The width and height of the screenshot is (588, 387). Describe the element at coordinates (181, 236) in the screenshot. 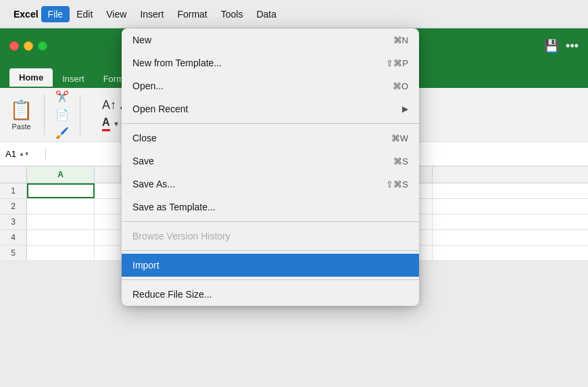

I see `menu-item-browse-history-label: Browse Version History` at that location.